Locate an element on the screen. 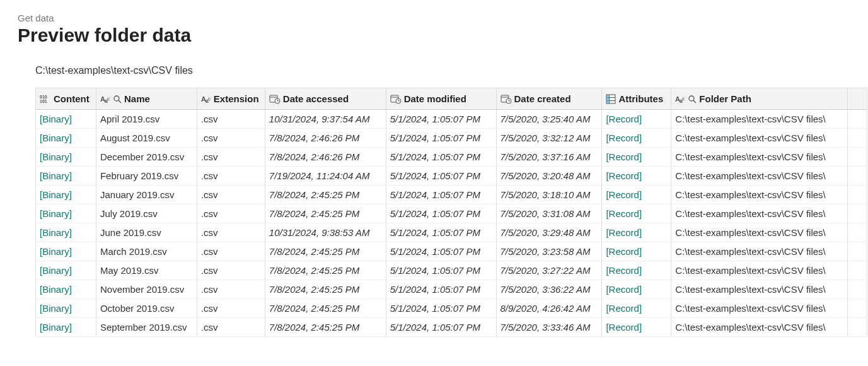  table-row: [Binary]June 2019.csv.csv10/31/2024, 9:3… is located at coordinates (451, 233).